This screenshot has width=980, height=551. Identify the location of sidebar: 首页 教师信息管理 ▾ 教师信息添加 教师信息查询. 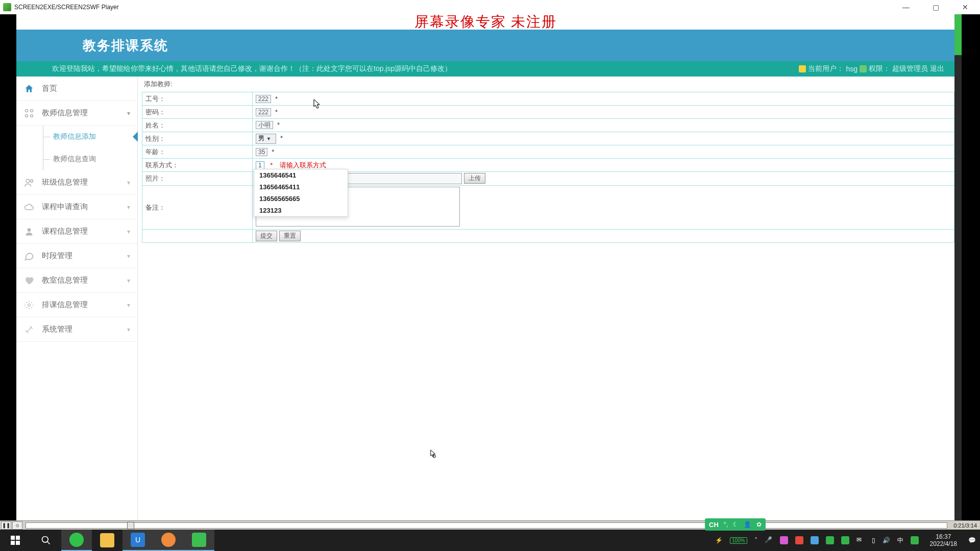
(77, 306).